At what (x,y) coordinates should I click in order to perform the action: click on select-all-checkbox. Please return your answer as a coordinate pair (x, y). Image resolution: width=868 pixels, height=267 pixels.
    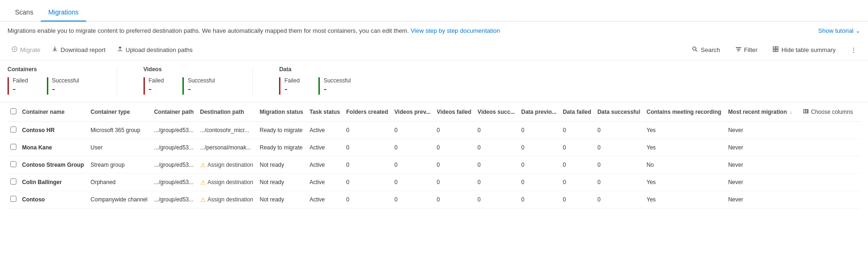
    Looking at the image, I should click on (13, 111).